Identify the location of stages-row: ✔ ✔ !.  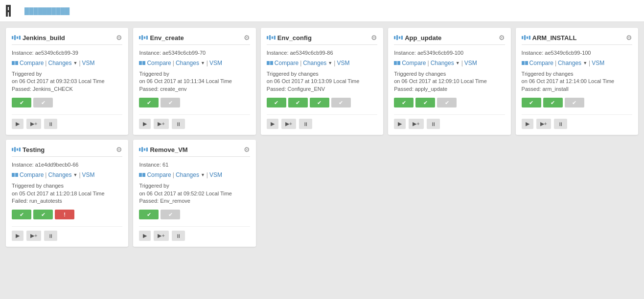
(67, 214).